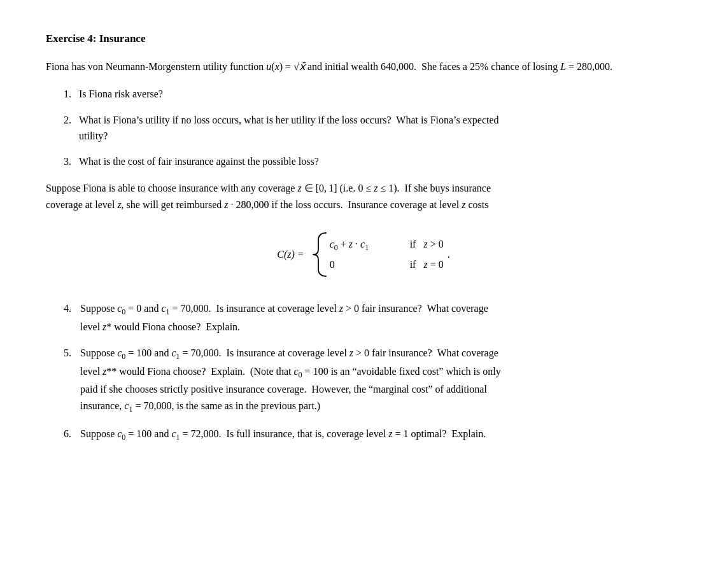  What do you see at coordinates (381, 435) in the screenshot?
I see `q6-text: Suppose c0 = 100 and c1 = 72,000. Is ful…` at bounding box center [381, 435].